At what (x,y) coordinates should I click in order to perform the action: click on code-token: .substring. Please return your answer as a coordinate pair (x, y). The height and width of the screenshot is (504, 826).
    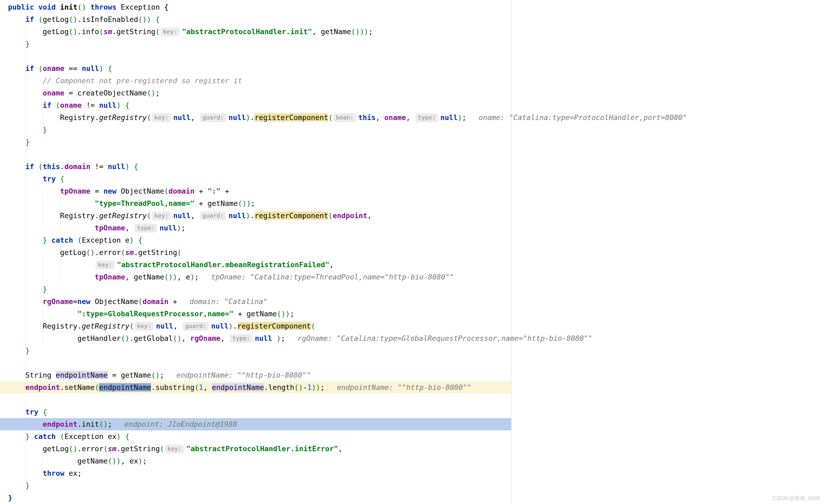
    Looking at the image, I should click on (173, 387).